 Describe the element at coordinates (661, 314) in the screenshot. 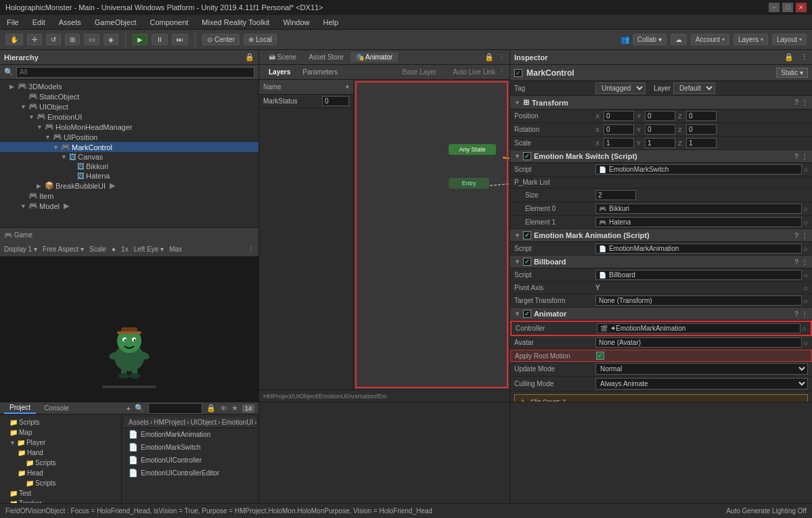

I see `animator-section-header: ▼ ✓ Animator ? ⋮` at that location.